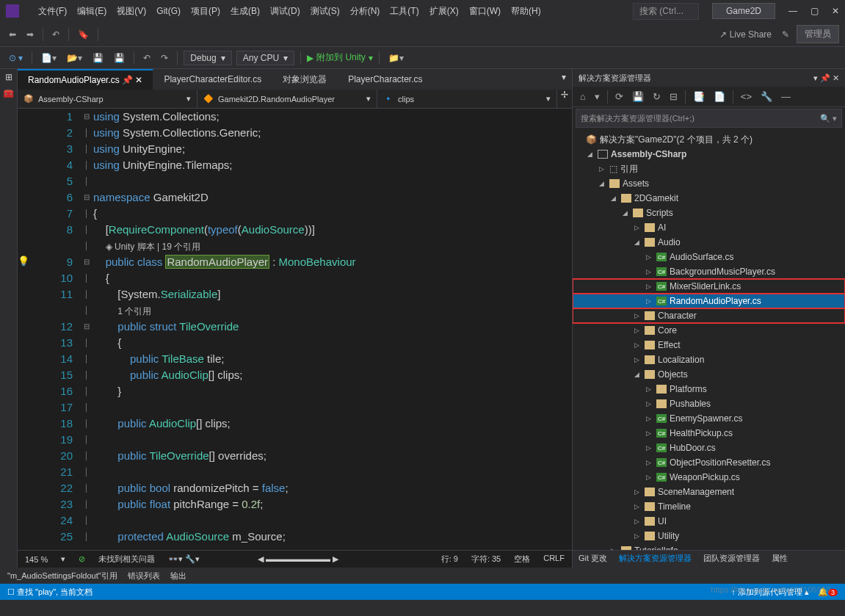 The height and width of the screenshot is (616, 845). Describe the element at coordinates (385, 79) in the screenshot. I see `doc-tab: PlayerCharacter.cs` at that location.